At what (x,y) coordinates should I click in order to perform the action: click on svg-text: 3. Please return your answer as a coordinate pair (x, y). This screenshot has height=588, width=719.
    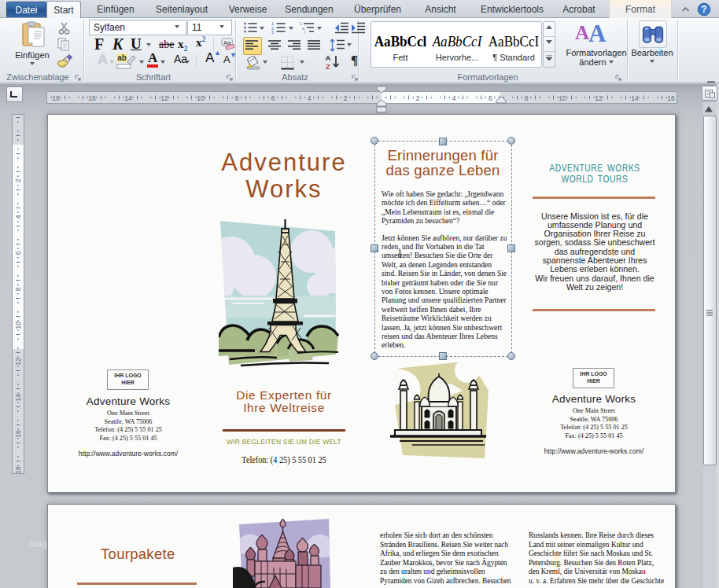
    Looking at the image, I should click on (272, 31).